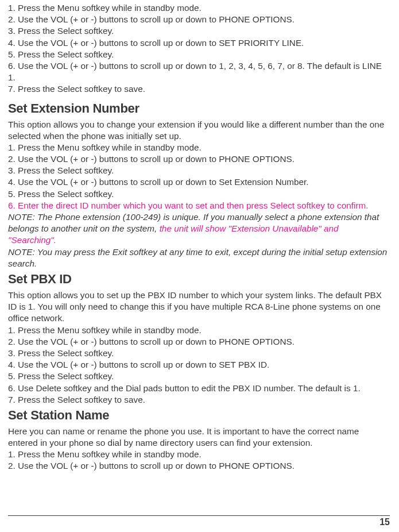 This screenshot has width=399, height=532. What do you see at coordinates (199, 258) in the screenshot?
I see `note-text: NOTE: You may press the Exit softkey at …` at bounding box center [199, 258].